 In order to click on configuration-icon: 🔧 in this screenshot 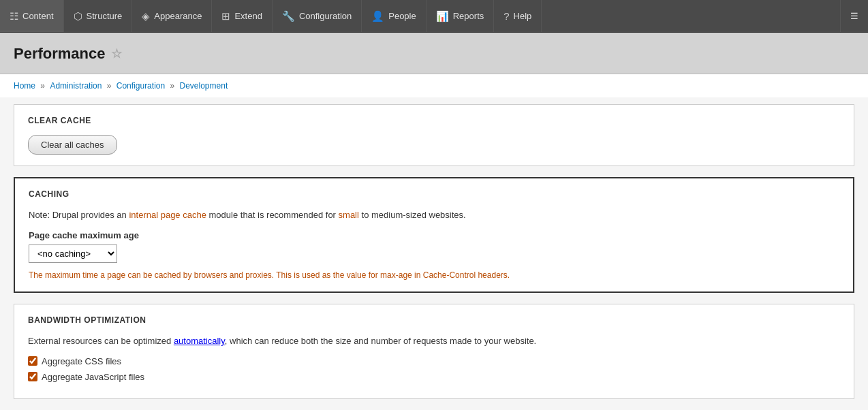, I will do `click(289, 16)`.